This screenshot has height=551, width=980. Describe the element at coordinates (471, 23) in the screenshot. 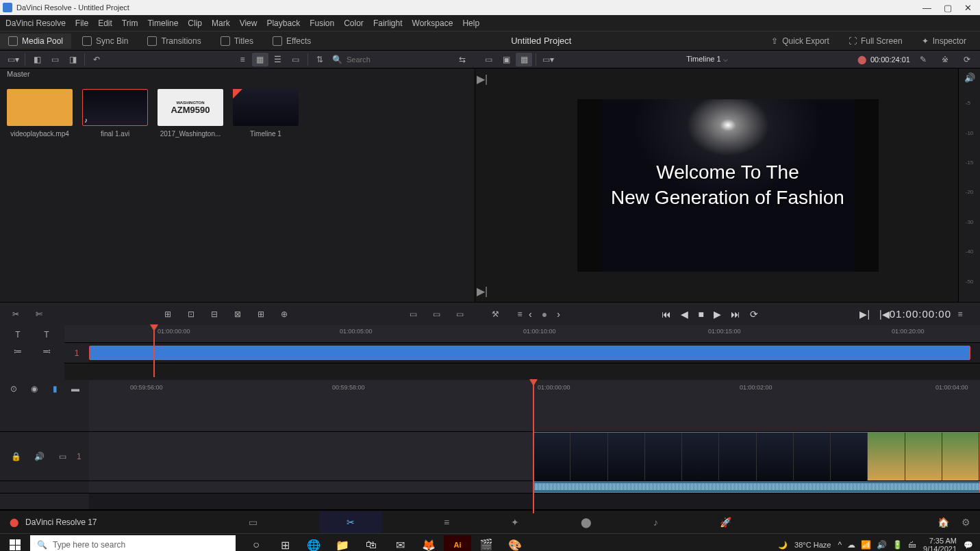

I see `menu-help: Help` at that location.